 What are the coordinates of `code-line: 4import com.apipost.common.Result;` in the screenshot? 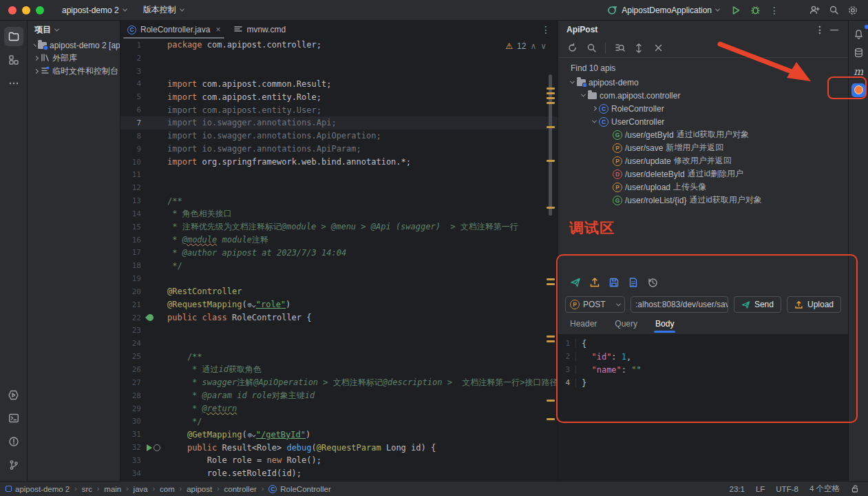 It's located at (339, 84).